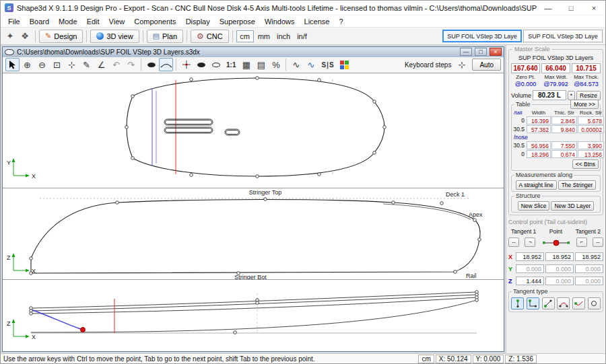  I want to click on step-crosshair-icon: ⊹, so click(462, 65).